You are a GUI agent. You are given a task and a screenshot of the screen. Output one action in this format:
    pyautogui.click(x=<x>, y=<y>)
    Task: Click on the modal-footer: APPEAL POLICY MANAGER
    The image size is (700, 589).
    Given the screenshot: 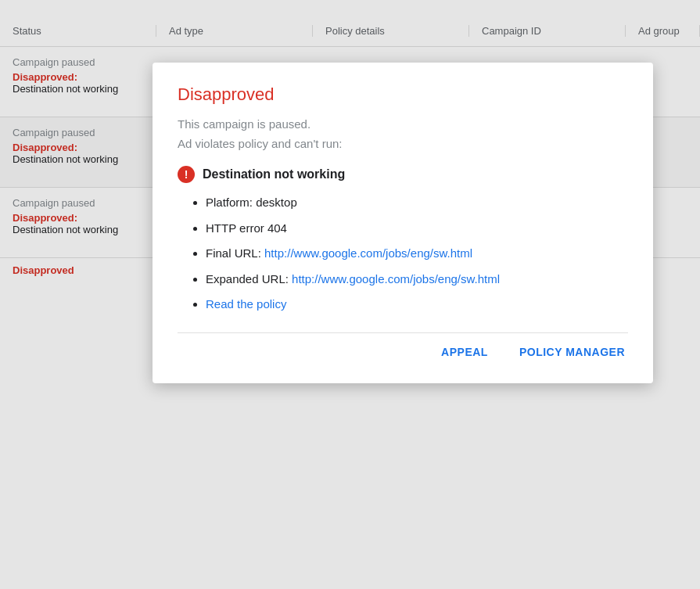 What is the action you would take?
    pyautogui.click(x=403, y=349)
    